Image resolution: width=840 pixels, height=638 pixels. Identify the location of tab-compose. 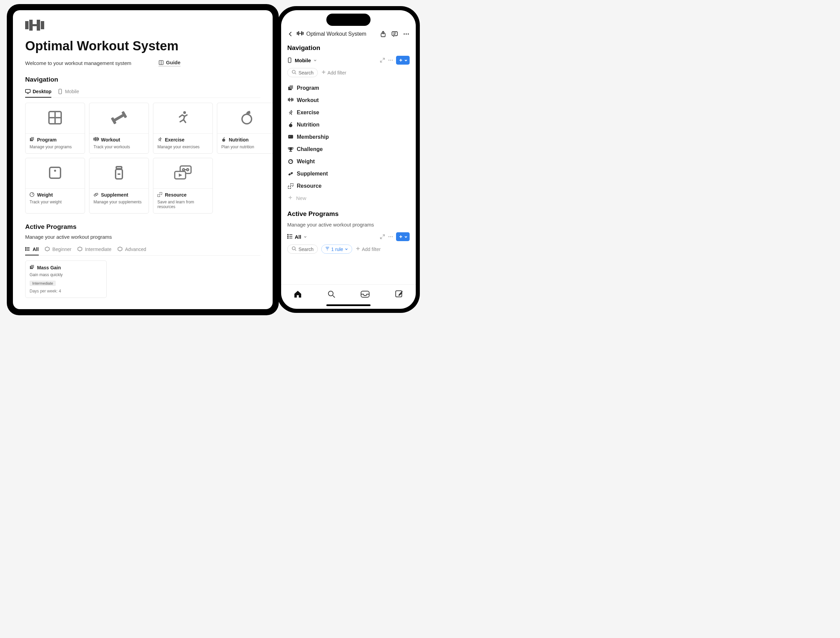
(399, 295).